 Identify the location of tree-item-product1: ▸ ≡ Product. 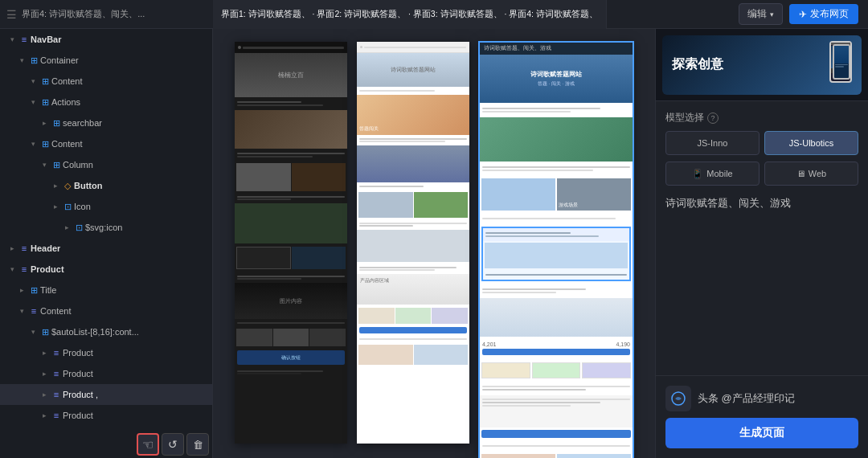
(106, 353).